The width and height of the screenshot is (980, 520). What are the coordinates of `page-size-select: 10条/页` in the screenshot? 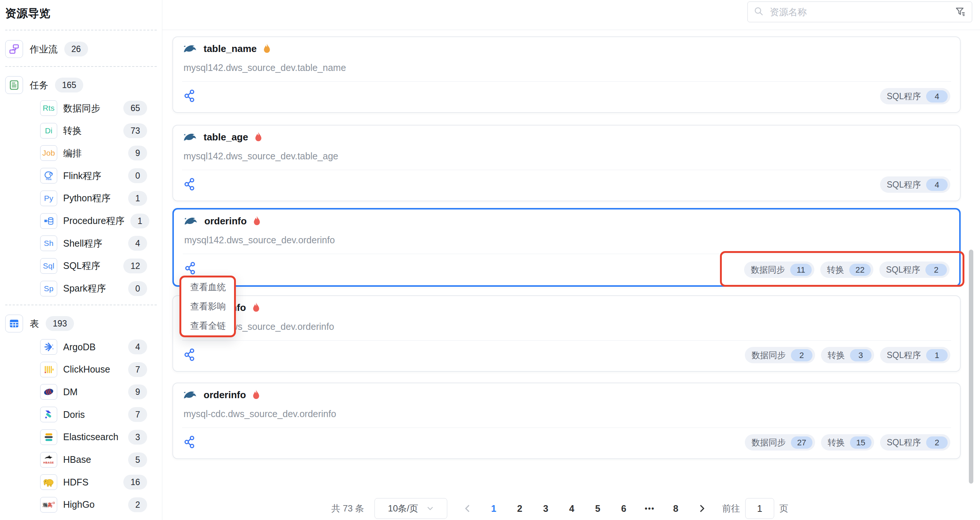 It's located at (411, 508).